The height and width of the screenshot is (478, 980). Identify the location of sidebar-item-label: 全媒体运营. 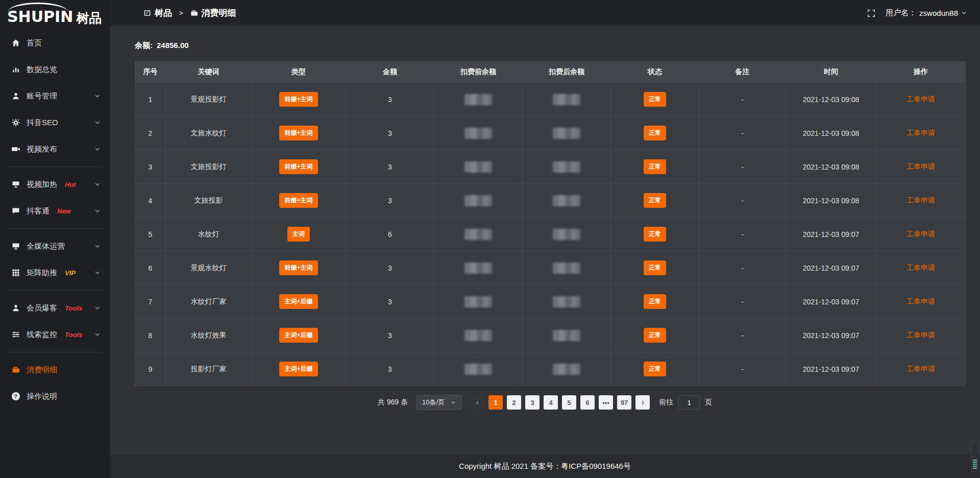
(46, 246).